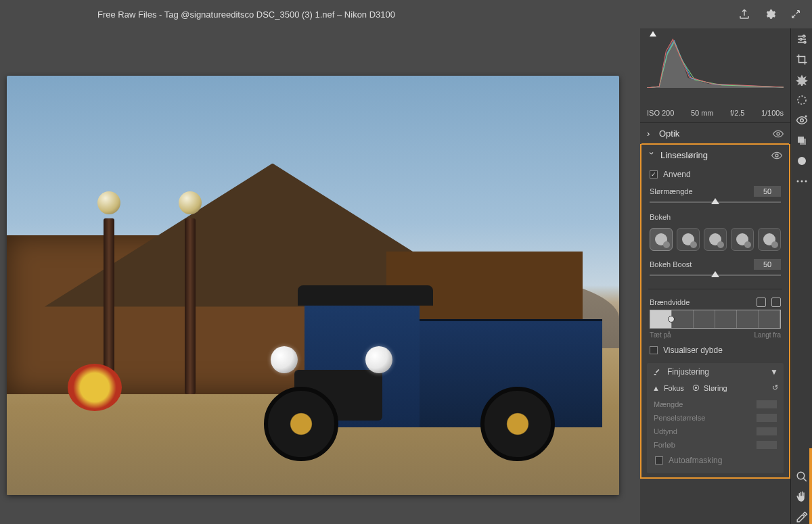  What do you see at coordinates (767, 418) in the screenshot?
I see `brush-size-field` at bounding box center [767, 418].